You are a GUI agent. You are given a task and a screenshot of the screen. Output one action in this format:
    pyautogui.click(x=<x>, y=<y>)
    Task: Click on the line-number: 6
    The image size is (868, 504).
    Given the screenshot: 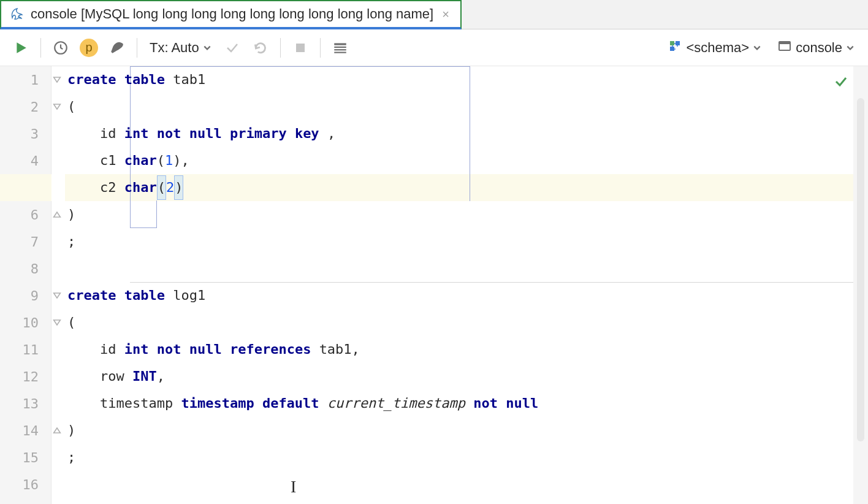 What is the action you would take?
    pyautogui.click(x=26, y=215)
    